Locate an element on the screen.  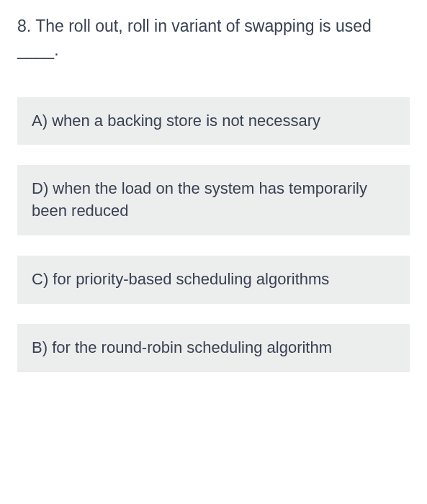
option-a: A) when a backing store is not necessary is located at coordinates (213, 121).